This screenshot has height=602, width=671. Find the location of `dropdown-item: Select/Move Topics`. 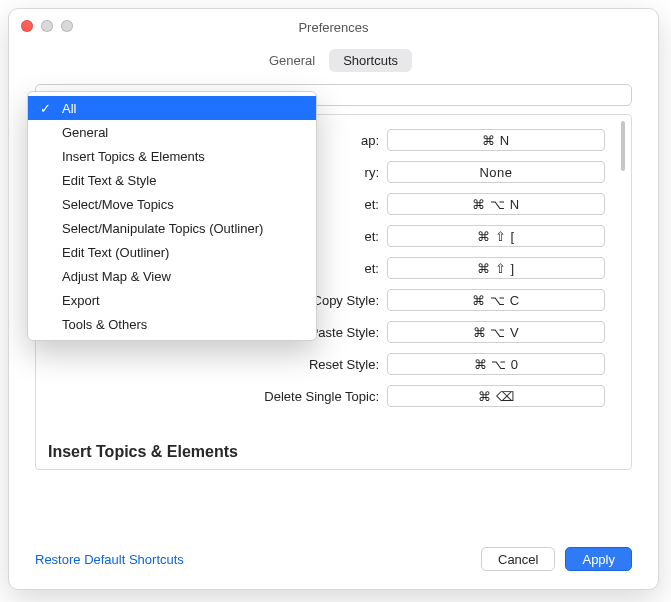

dropdown-item: Select/Move Topics is located at coordinates (172, 204).